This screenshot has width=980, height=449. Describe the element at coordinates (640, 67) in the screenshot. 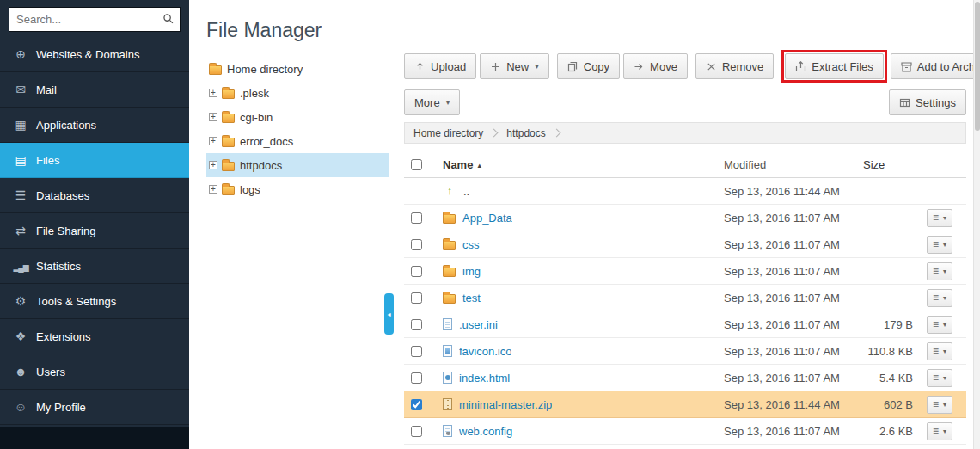

I see `move-icon` at that location.